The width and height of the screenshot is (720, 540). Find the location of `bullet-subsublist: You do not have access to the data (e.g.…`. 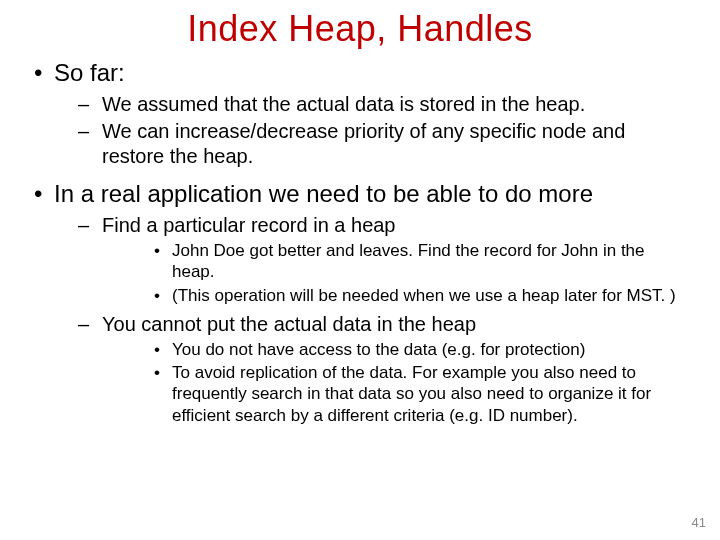

bullet-subsublist: You do not have access to the data (e.g.… is located at coordinates (396, 382).